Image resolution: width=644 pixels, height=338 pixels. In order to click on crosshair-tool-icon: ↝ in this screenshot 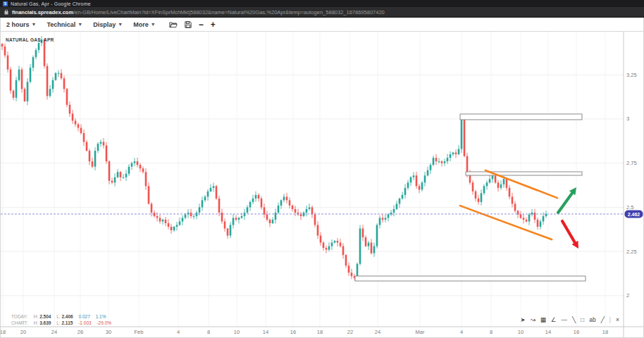, I will do `click(533, 320)`.